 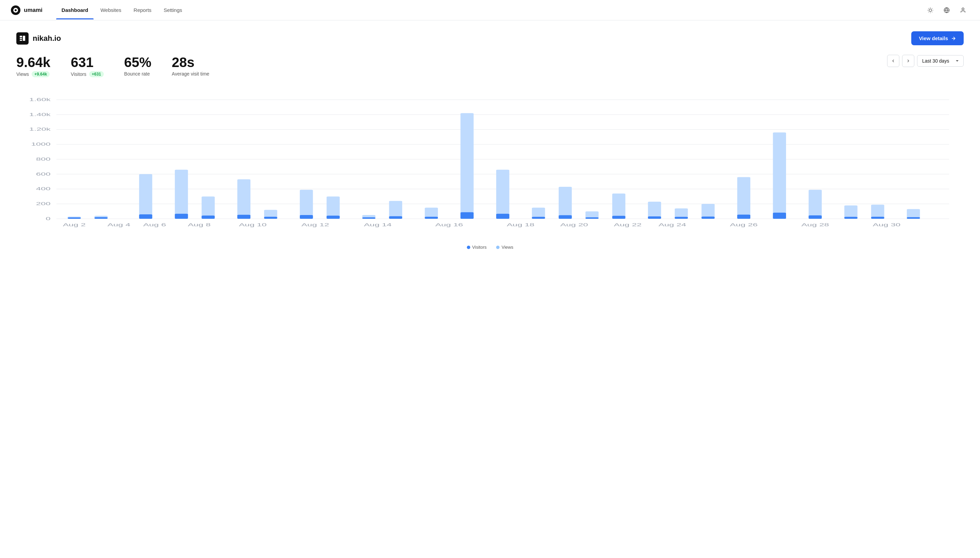 What do you see at coordinates (79, 74) in the screenshot?
I see `stat-visitors-label: Visitors` at bounding box center [79, 74].